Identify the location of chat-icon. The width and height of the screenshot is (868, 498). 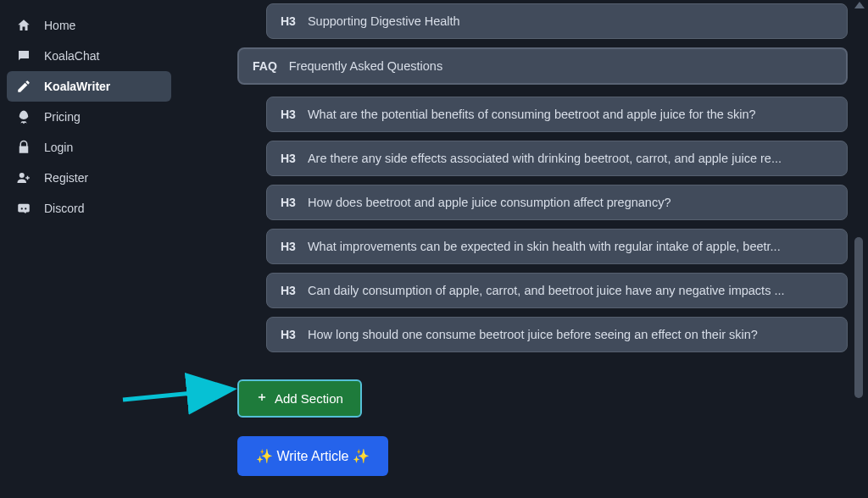
(24, 56).